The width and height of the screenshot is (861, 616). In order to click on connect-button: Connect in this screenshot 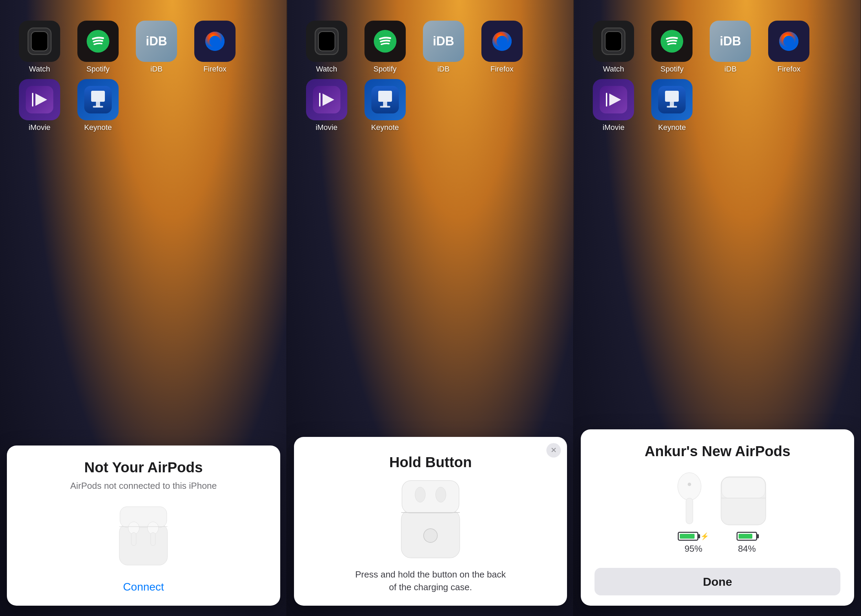, I will do `click(143, 587)`.